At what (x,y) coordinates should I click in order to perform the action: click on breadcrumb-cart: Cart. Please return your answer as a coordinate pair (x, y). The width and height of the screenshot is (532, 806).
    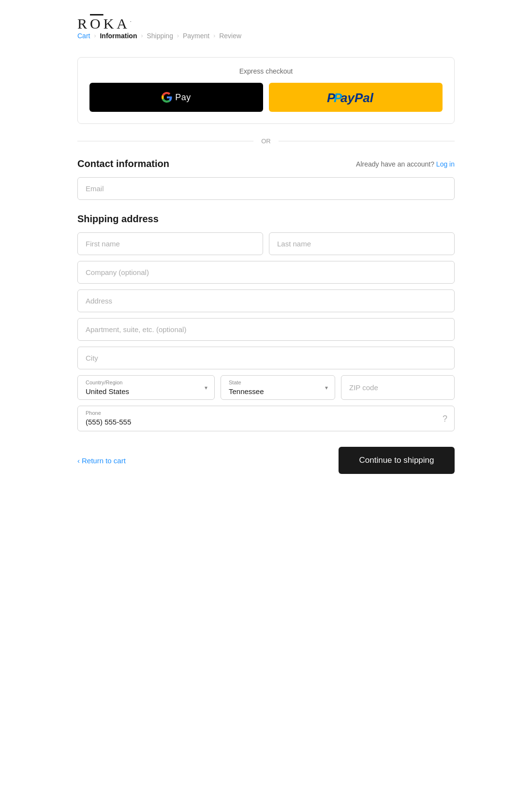
    Looking at the image, I should click on (84, 36).